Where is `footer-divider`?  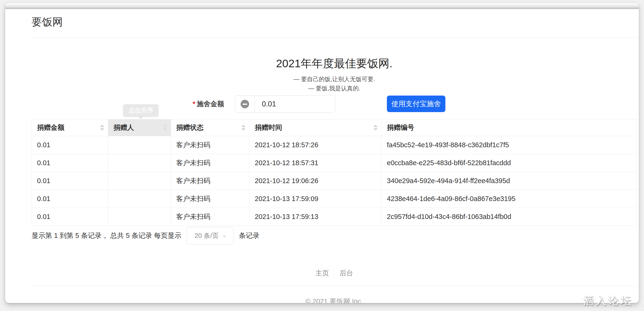
footer-divider is located at coordinates (334, 286).